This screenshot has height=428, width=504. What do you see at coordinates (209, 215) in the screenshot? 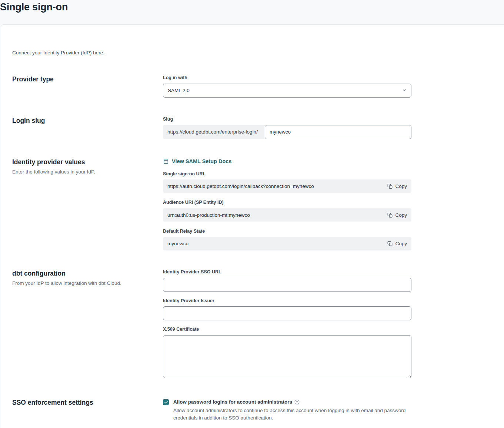
I see `audience-uri-value: urn:auth0:us-production-mt:mynewco` at bounding box center [209, 215].